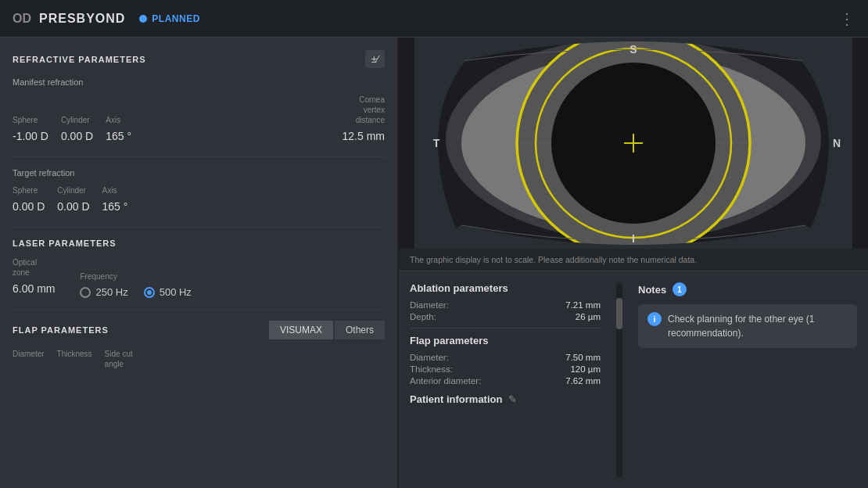 The image size is (868, 488). What do you see at coordinates (199, 268) in the screenshot?
I see `laser-section: LASER PARAMETERS Opticalzone 6.00 mm Fre…` at bounding box center [199, 268].